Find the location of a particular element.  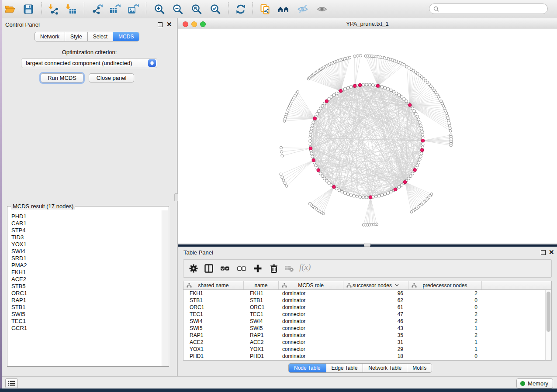

float-table-panel-icon is located at coordinates (543, 252).